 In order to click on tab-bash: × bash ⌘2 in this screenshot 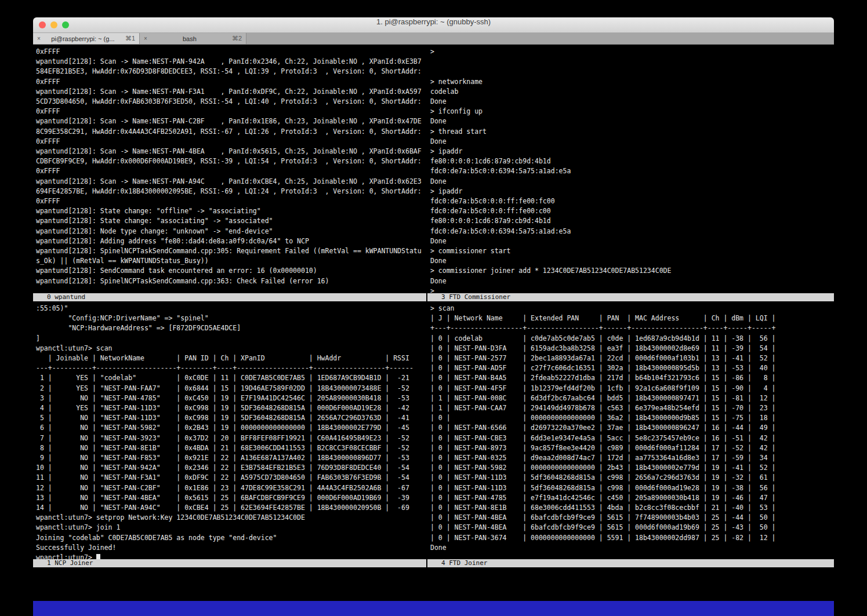, I will do `click(193, 38)`.